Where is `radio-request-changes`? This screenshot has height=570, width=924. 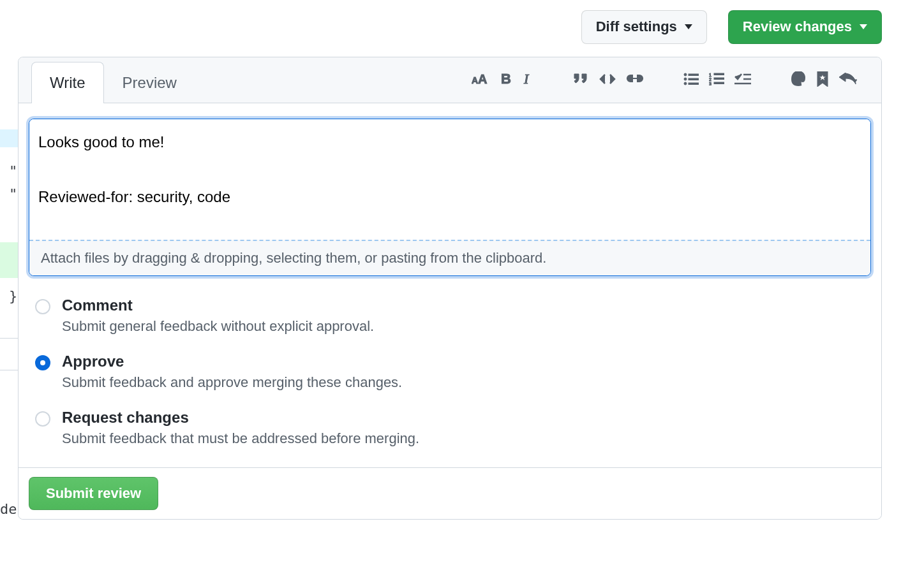
radio-request-changes is located at coordinates (43, 419).